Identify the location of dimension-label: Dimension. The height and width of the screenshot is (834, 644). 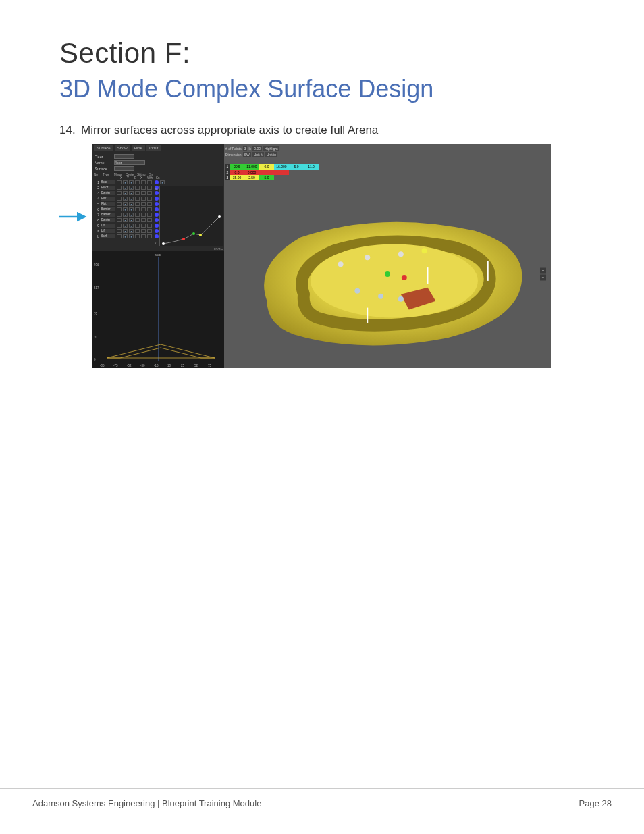
(234, 155).